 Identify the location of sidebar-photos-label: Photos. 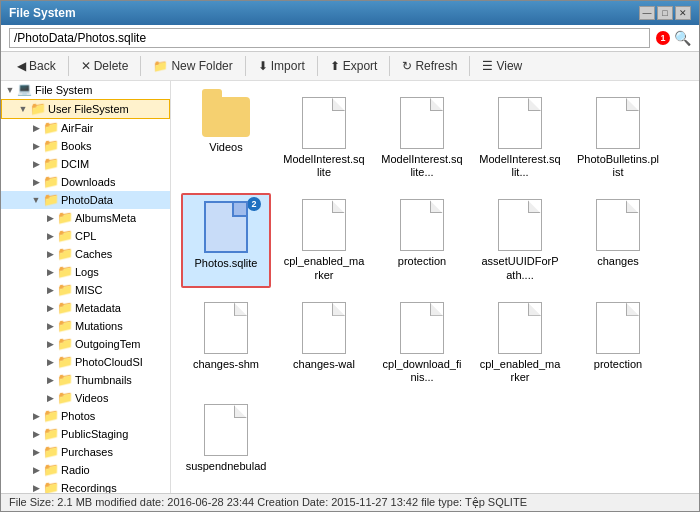
(78, 416).